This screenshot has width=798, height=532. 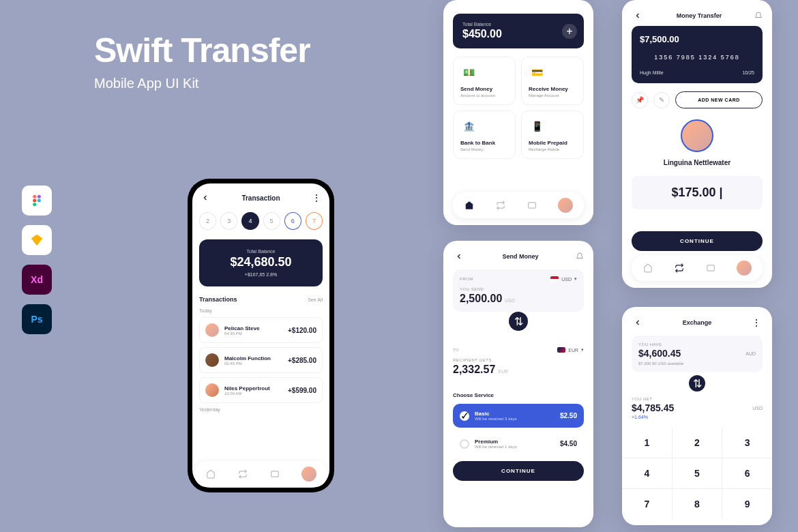 I want to click on tab-5: 5, so click(x=271, y=221).